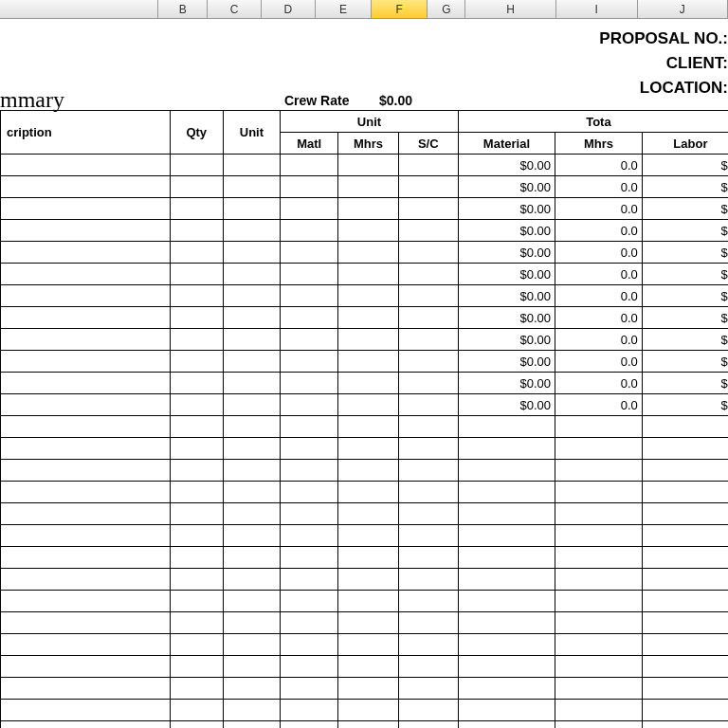 This screenshot has height=728, width=728. Describe the element at coordinates (183, 9) in the screenshot. I see `column-header-B: B` at that location.